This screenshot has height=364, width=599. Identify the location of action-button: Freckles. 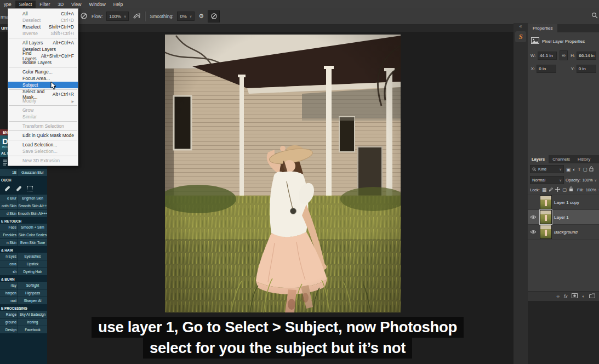
(9, 235).